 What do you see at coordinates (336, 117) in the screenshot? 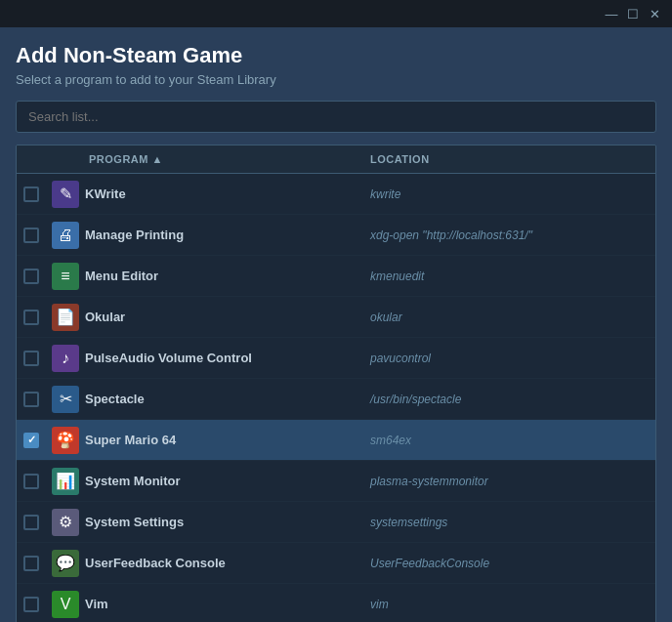
I see `search-input` at bounding box center [336, 117].